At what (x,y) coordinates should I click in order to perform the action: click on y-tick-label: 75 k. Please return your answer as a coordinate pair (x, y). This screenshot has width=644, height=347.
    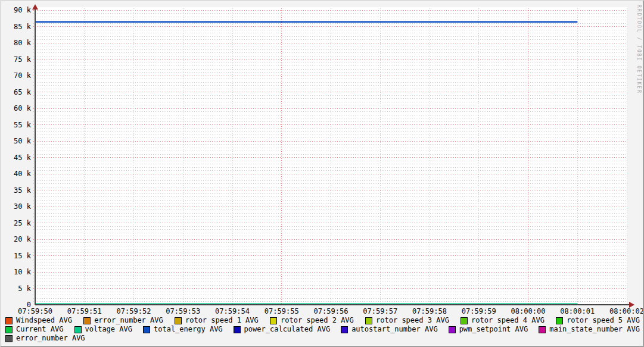
    Looking at the image, I should click on (23, 60).